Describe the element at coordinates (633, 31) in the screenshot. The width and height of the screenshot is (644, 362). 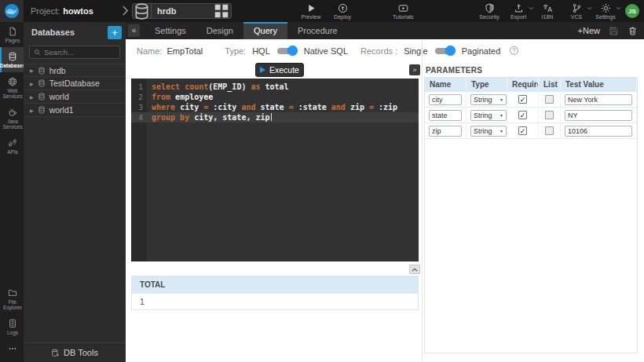
I see `trash-icon` at that location.